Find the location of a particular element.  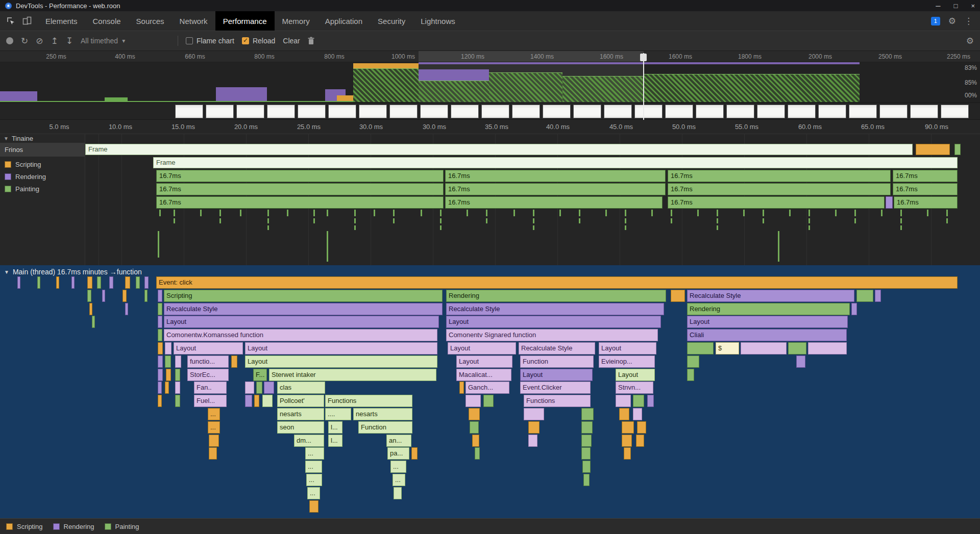

flame-bar: pa... is located at coordinates (398, 453).